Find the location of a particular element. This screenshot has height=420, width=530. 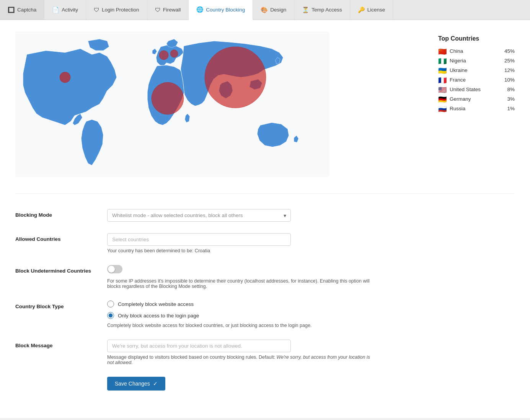

blocking-mode-control: Whitelist mode - allow selected countrie… is located at coordinates (311, 215).